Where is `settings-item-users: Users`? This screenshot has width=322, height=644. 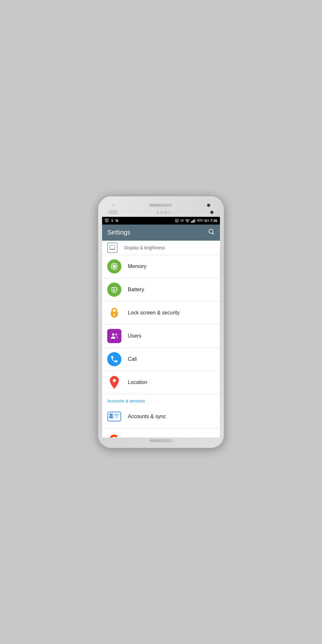
settings-item-users: Users is located at coordinates (161, 336).